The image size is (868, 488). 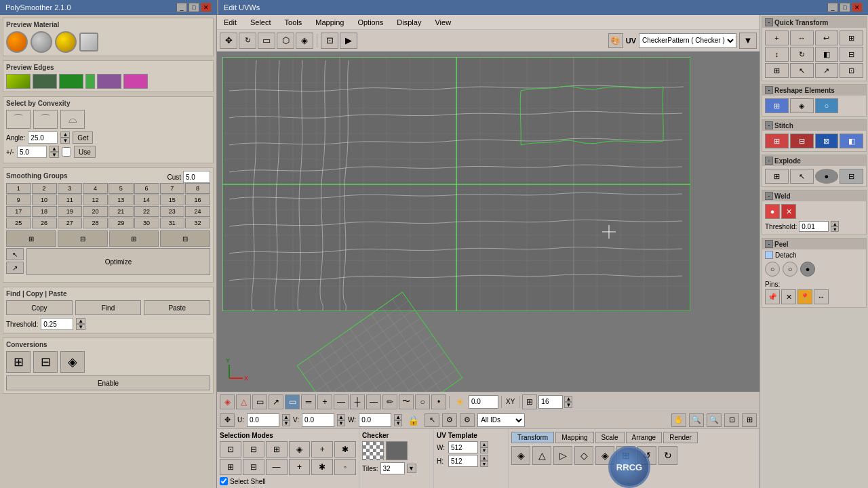 I want to click on w-spin-up: ▲, so click(x=398, y=418).